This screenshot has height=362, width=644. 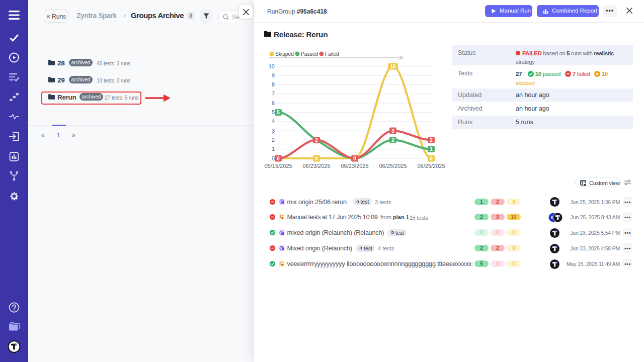 What do you see at coordinates (273, 94) in the screenshot?
I see `svg-text: 7` at bounding box center [273, 94].